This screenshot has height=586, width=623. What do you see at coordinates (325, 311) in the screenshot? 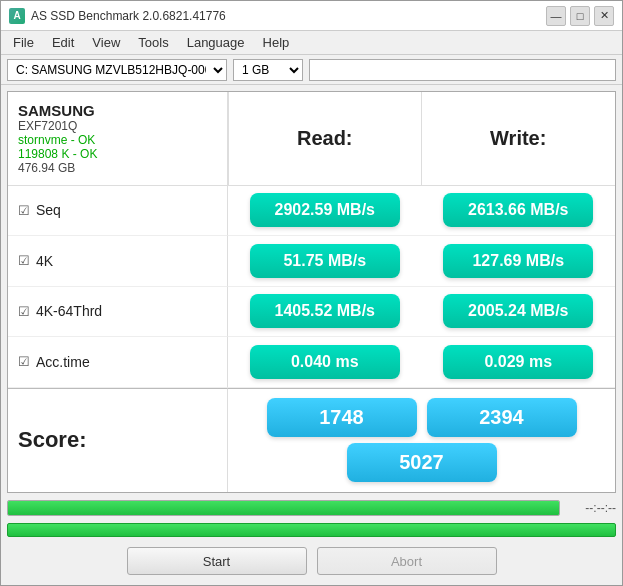
I see `4k64-read-badge: 1405.52 MB/s` at bounding box center [325, 311].